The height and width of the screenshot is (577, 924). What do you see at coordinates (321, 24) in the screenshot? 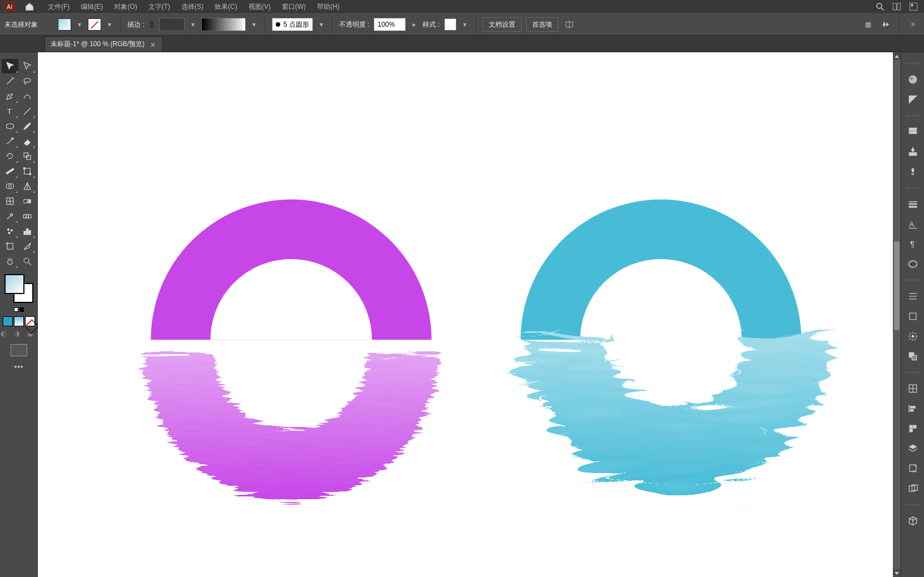
I see `brush-dropdown: ▾` at bounding box center [321, 24].